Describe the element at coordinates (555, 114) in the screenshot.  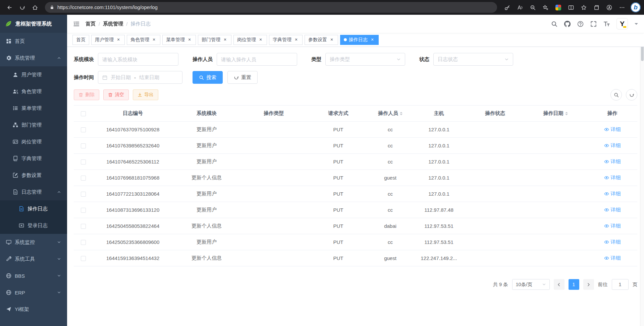
I see `column-header: 操作日期` at that location.